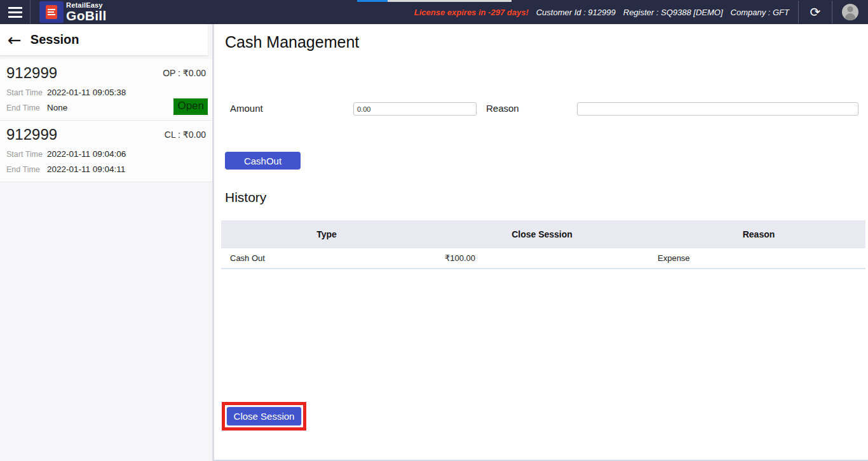 Image resolution: width=868 pixels, height=461 pixels. Describe the element at coordinates (503, 108) in the screenshot. I see `reason-label: Reason` at that location.